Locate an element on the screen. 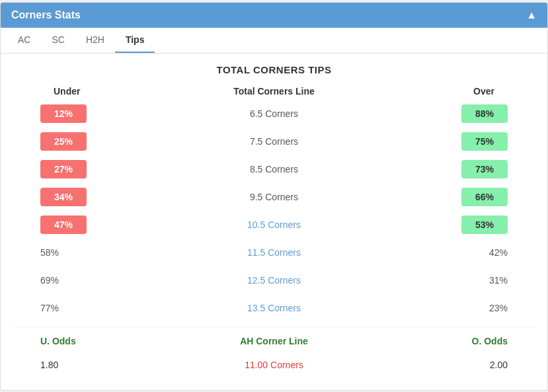 This screenshot has width=548, height=392. under-cell: 12% is located at coordinates (100, 114).